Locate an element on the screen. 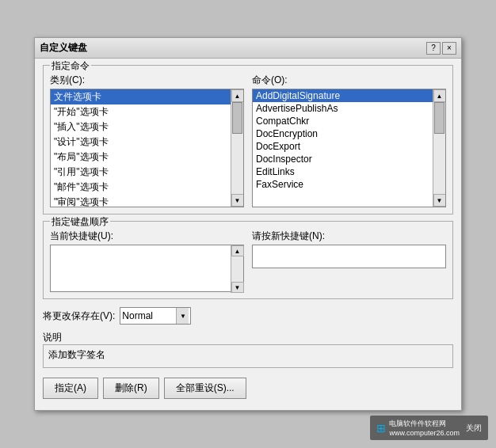 The width and height of the screenshot is (496, 448). title-controls: ? × is located at coordinates (441, 48).